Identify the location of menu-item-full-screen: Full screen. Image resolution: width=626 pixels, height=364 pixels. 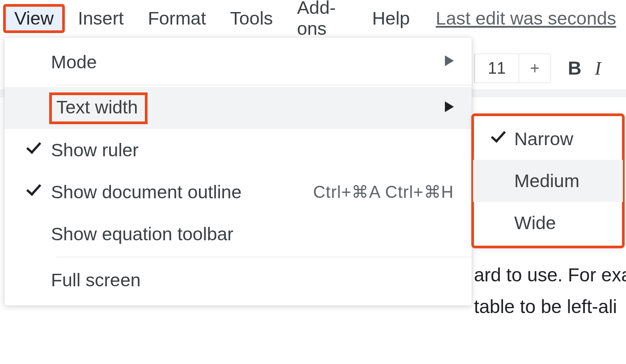
(238, 280).